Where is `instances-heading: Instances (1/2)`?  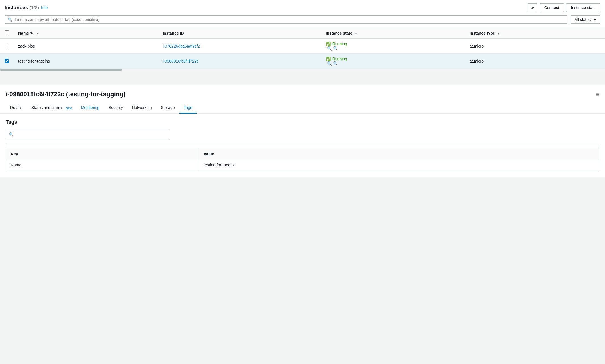 instances-heading: Instances (1/2) is located at coordinates (22, 8).